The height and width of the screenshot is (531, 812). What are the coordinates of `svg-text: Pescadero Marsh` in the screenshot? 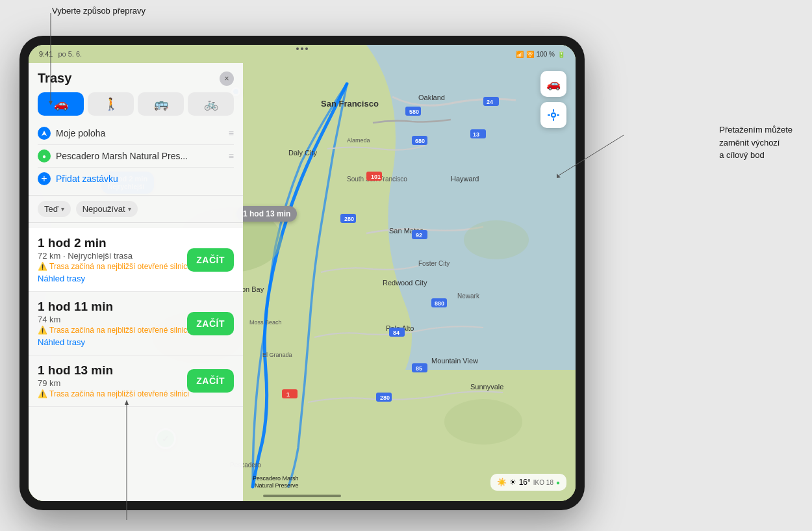 It's located at (275, 478).